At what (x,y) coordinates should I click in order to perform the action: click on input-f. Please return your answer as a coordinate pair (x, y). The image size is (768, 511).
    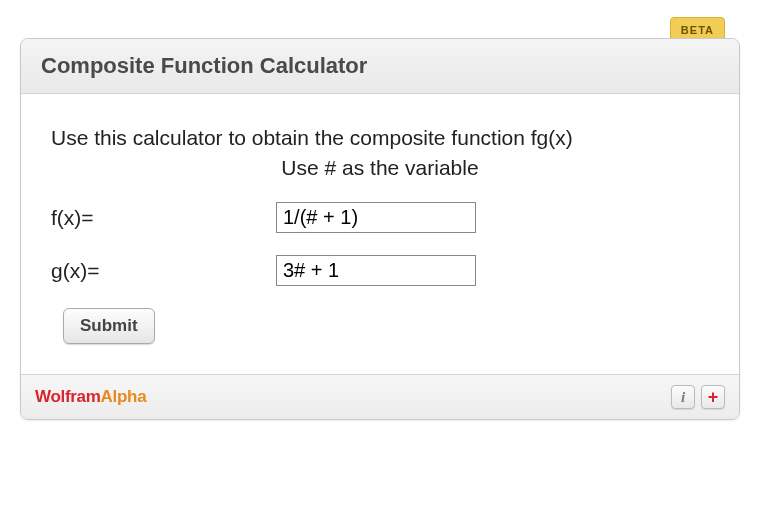
    Looking at the image, I should click on (376, 218).